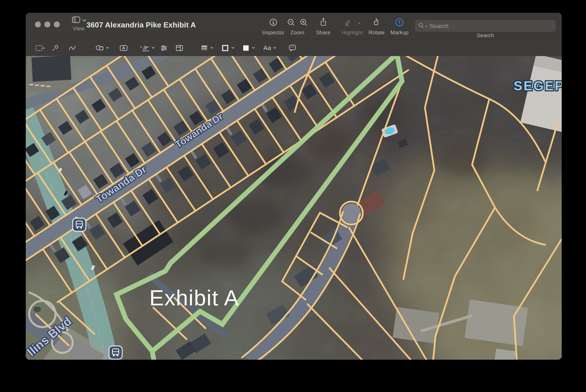  Describe the element at coordinates (377, 33) in the screenshot. I see `rotate-label: Rotate` at that location.